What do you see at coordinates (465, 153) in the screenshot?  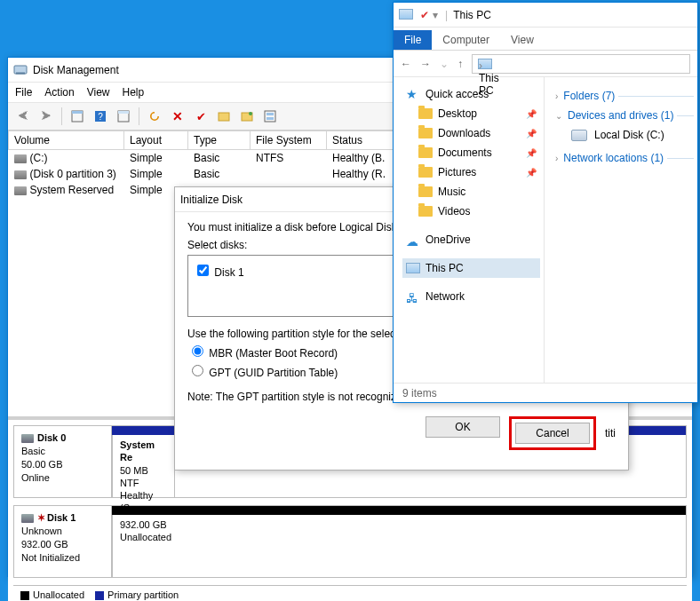 I see `nav-label: Documents` at bounding box center [465, 153].